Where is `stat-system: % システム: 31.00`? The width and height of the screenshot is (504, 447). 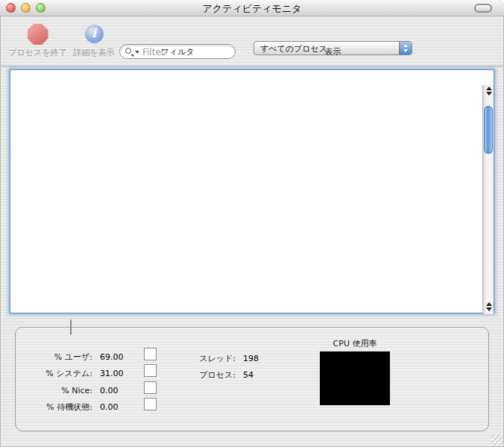 stat-system: % システム: 31.00 is located at coordinates (73, 373).